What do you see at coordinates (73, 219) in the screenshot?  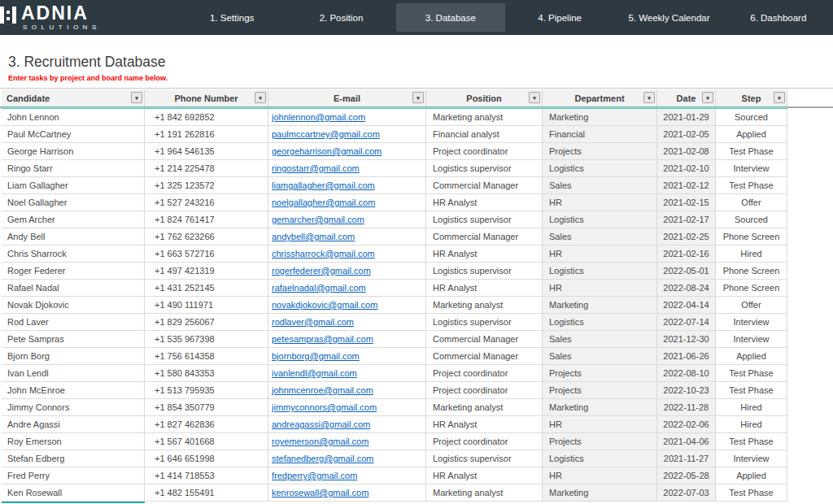 I see `cell-candidate: Gem Archer` at bounding box center [73, 219].